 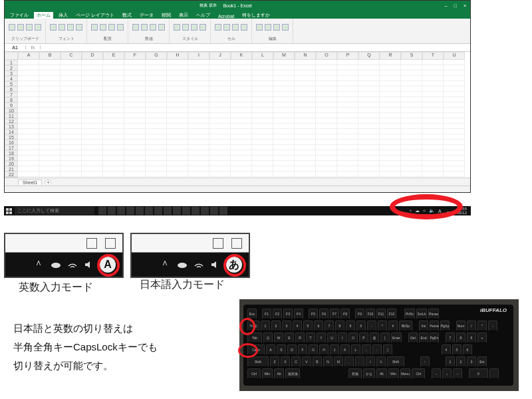 I want to click on ribbon-tab: ファイル, so click(x=19, y=15).